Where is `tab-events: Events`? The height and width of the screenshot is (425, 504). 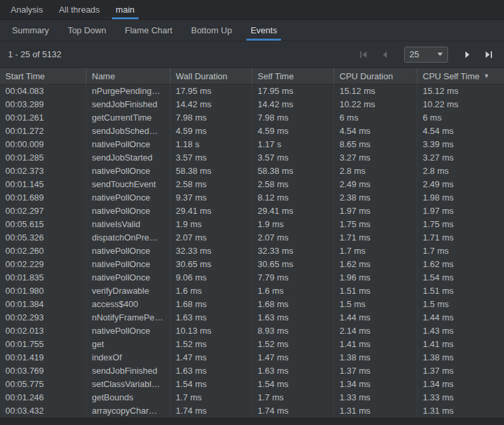 tab-events: Events is located at coordinates (264, 31).